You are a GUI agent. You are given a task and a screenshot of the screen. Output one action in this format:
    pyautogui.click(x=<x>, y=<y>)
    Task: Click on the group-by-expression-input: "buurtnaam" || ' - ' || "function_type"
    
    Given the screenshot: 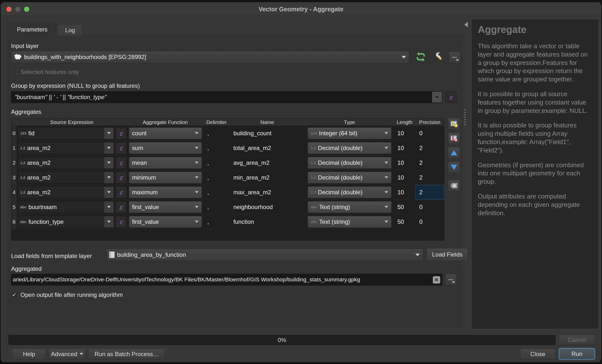 What is the action you would take?
    pyautogui.click(x=227, y=97)
    